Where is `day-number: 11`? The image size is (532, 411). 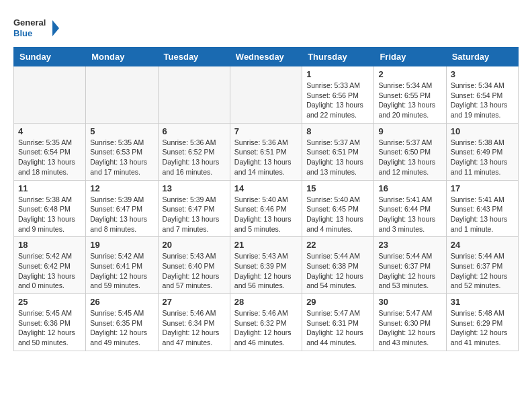
day-number: 11 is located at coordinates (50, 188).